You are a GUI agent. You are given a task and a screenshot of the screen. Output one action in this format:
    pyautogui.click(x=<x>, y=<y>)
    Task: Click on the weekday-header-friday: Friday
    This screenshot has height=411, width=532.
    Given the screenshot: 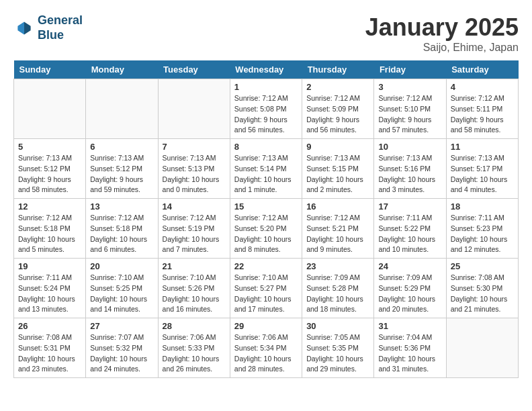 What is the action you would take?
    pyautogui.click(x=410, y=70)
    